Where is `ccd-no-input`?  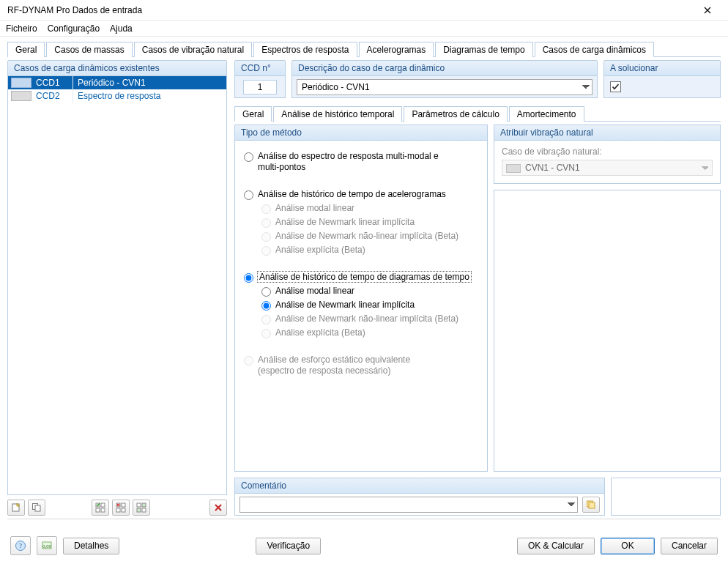
ccd-no-input is located at coordinates (260, 87).